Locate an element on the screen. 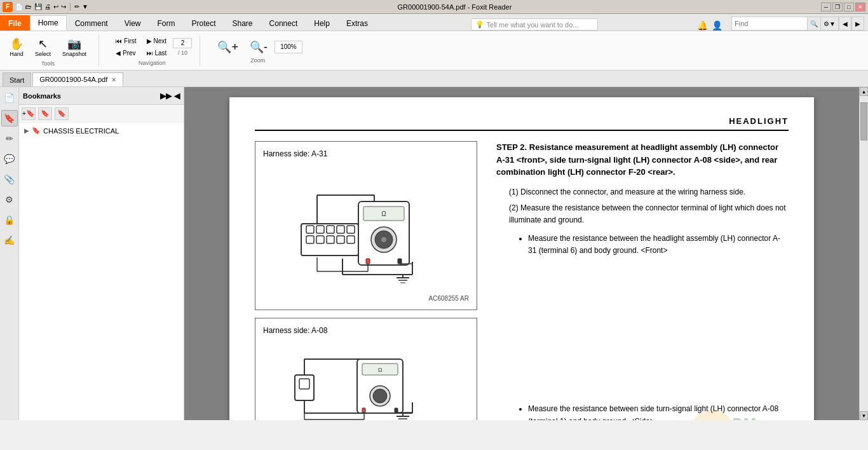  tab-close-btn: ✕ is located at coordinates (114, 80).